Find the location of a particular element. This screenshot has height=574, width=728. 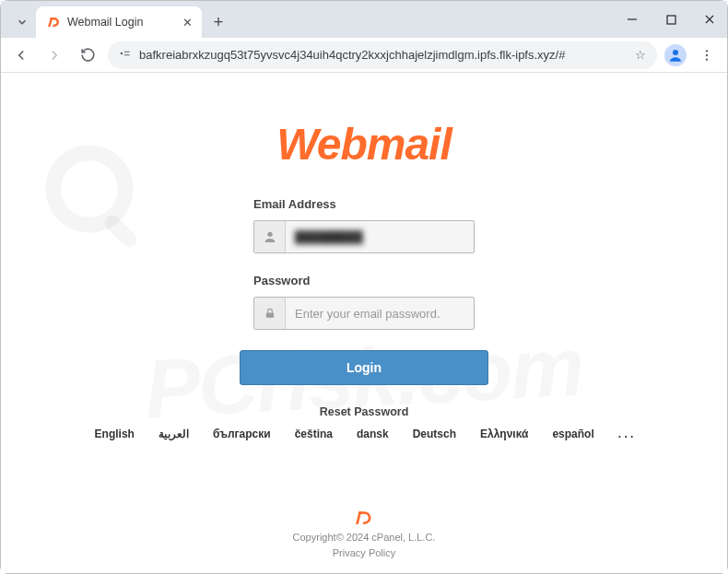

new-tab-button: + is located at coordinates (218, 22).